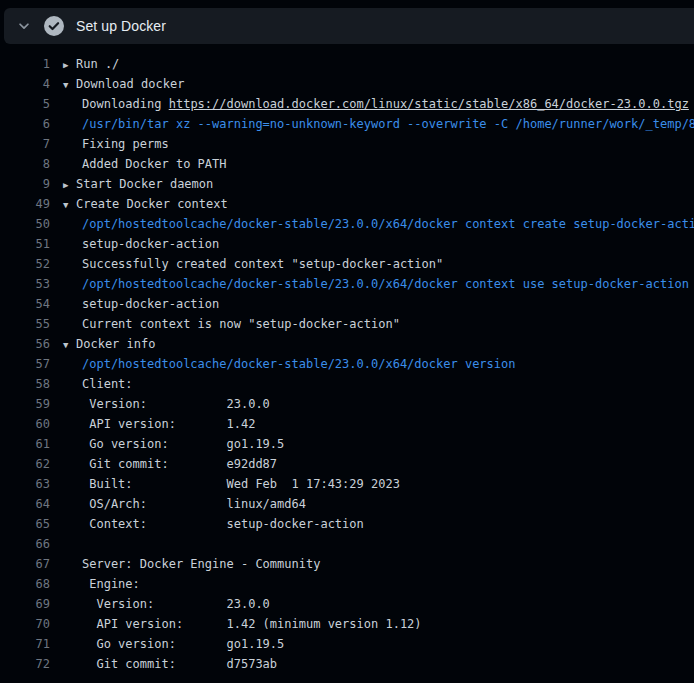 This screenshot has width=694, height=683. I want to click on log-line-number: 68, so click(25, 584).